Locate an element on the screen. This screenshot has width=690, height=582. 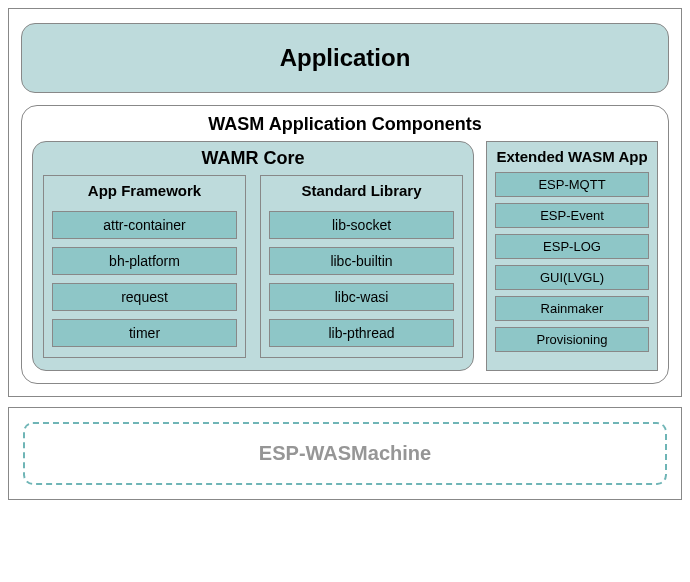
app-framework-box: App Framework attr-container bh-platform… is located at coordinates (144, 266).